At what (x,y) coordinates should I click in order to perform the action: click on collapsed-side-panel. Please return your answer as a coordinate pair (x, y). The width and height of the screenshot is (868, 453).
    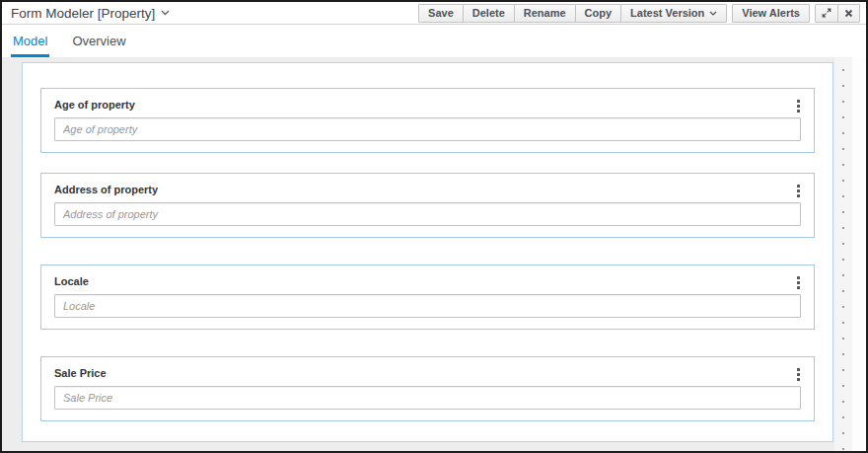
    Looking at the image, I should click on (859, 255).